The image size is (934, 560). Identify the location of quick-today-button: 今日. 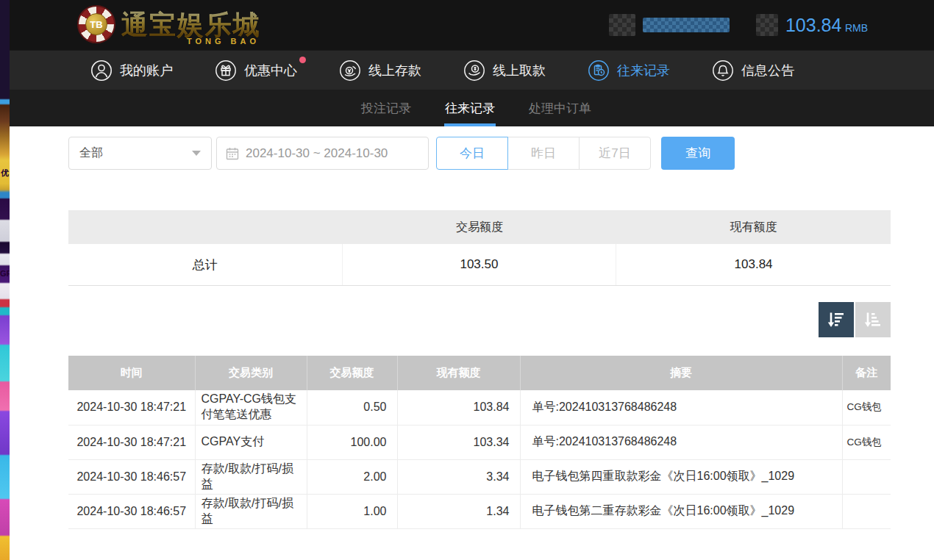
(472, 153).